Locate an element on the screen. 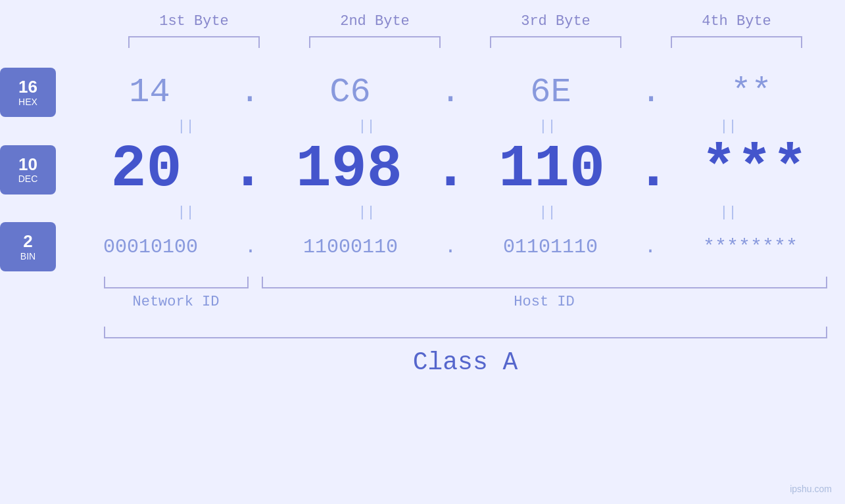 Image resolution: width=845 pixels, height=504 pixels. eq1-b1: || is located at coordinates (186, 126).